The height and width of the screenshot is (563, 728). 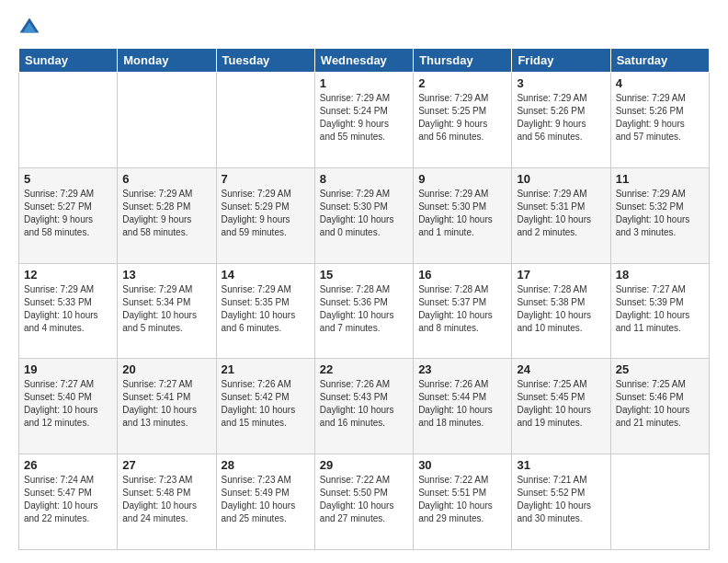 I want to click on day-detail: Sunrise: 7:28 AMSunset: 5:37 PMDaylight:…, so click(x=462, y=309).